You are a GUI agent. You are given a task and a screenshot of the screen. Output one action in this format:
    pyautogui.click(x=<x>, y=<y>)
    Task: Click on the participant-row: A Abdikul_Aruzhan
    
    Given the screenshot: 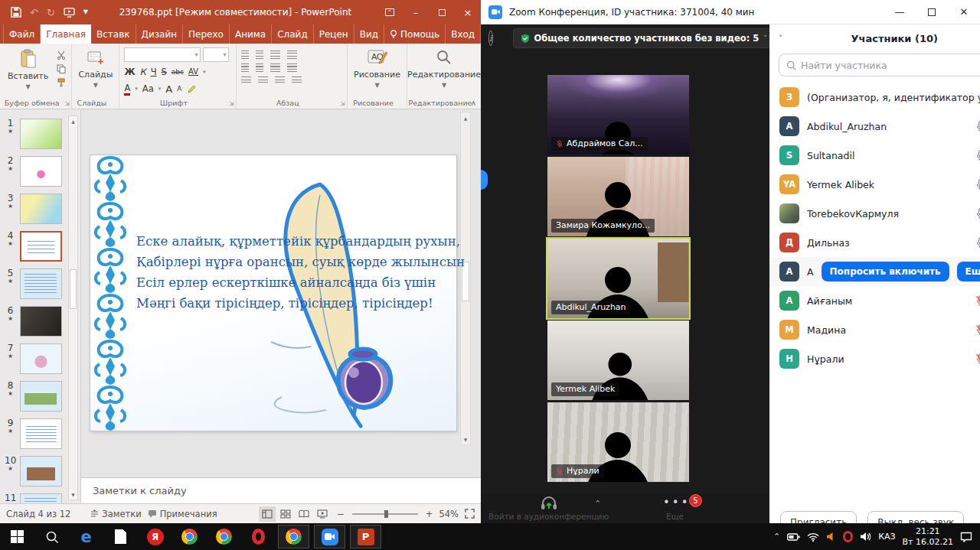 What is the action you would take?
    pyautogui.click(x=874, y=126)
    